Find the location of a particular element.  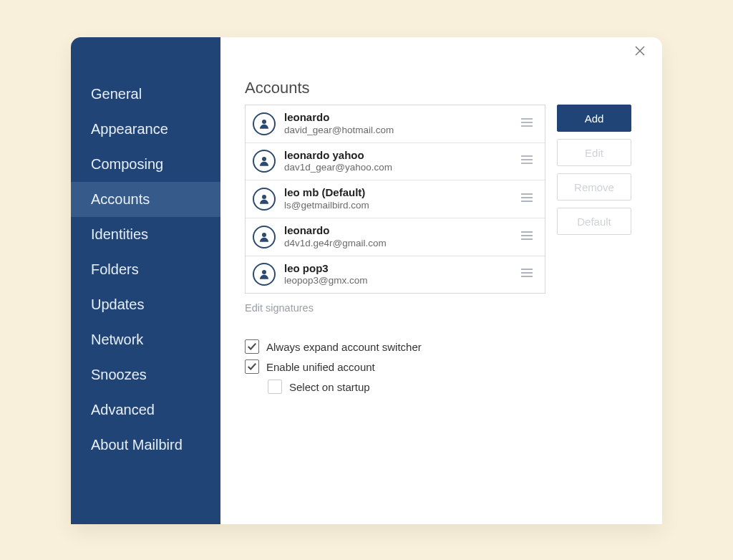

account-text: leonardo d4v1d.ge4r@gmail.com is located at coordinates (402, 237).